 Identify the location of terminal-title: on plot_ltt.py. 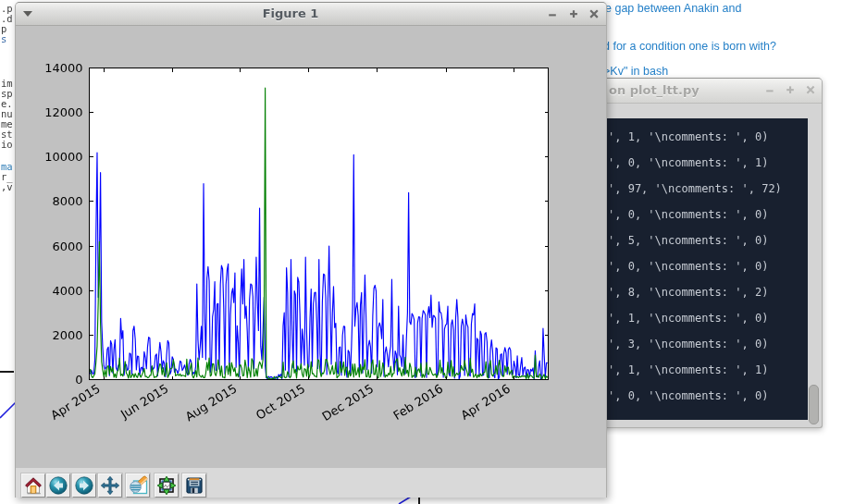
(654, 91).